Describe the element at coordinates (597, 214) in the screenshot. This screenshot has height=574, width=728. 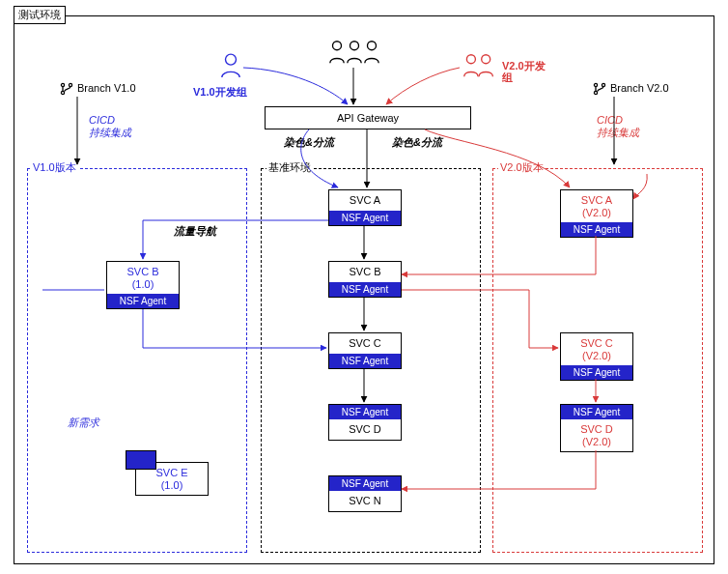
I see `svc-a-v2-node: SVC A (V2.0) NSF Agent` at that location.